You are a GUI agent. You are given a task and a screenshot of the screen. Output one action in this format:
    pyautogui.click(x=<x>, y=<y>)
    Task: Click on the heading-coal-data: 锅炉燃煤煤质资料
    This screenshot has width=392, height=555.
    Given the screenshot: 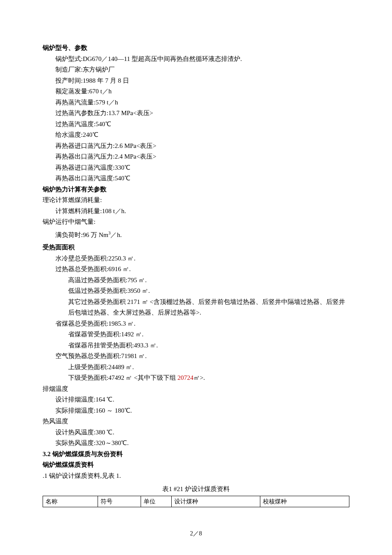 What is the action you would take?
    pyautogui.click(x=196, y=465)
    